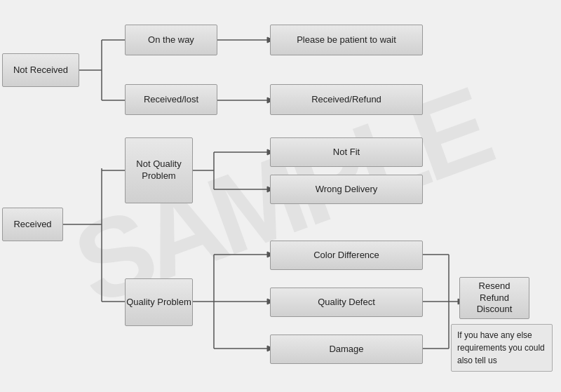 This screenshot has height=392, width=561. I want to click on color-difference-box: Color Difference, so click(346, 255).